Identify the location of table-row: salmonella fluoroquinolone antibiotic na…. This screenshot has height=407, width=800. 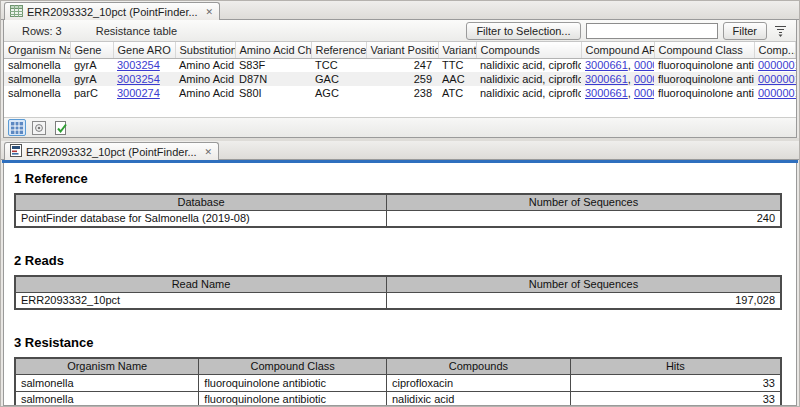
(398, 398).